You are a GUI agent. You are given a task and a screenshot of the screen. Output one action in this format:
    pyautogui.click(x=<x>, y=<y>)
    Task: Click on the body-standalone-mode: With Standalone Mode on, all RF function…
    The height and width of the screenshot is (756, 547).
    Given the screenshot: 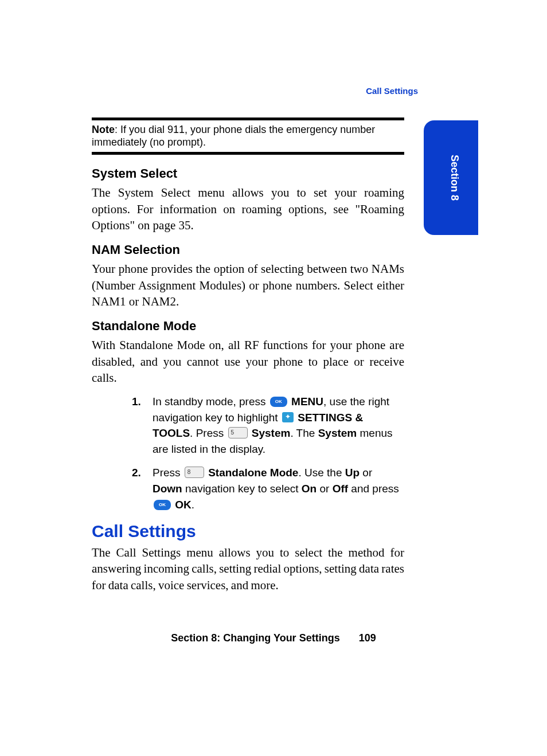 What is the action you would take?
    pyautogui.click(x=248, y=361)
    